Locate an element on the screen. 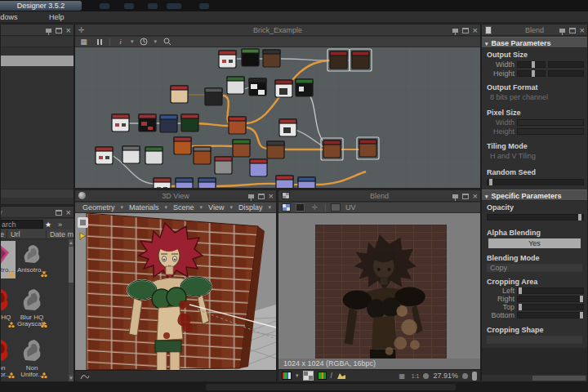 The image size is (588, 392). graph-panel-header: ✛ Brick_Example × is located at coordinates (278, 30).